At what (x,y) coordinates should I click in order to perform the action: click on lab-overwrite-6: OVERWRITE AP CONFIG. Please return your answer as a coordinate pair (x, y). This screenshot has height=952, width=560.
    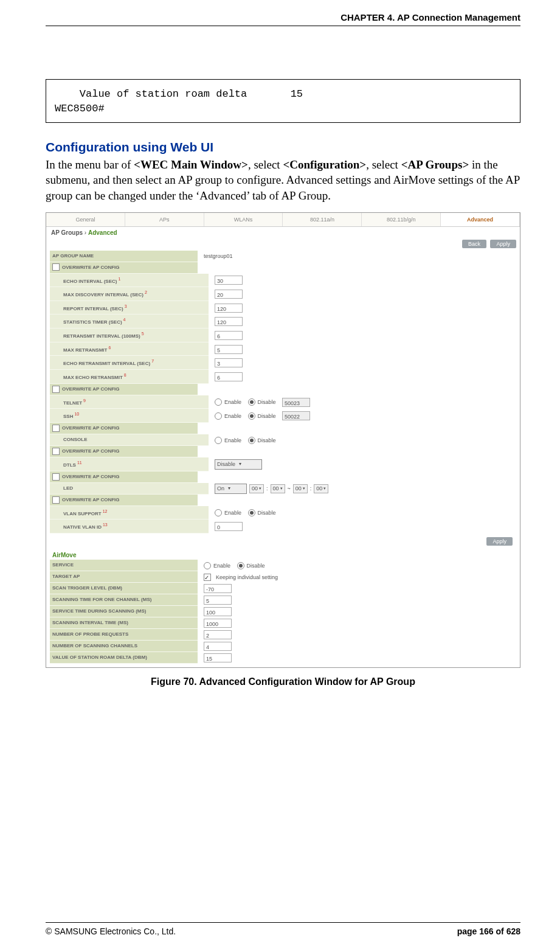
    Looking at the image, I should click on (124, 500).